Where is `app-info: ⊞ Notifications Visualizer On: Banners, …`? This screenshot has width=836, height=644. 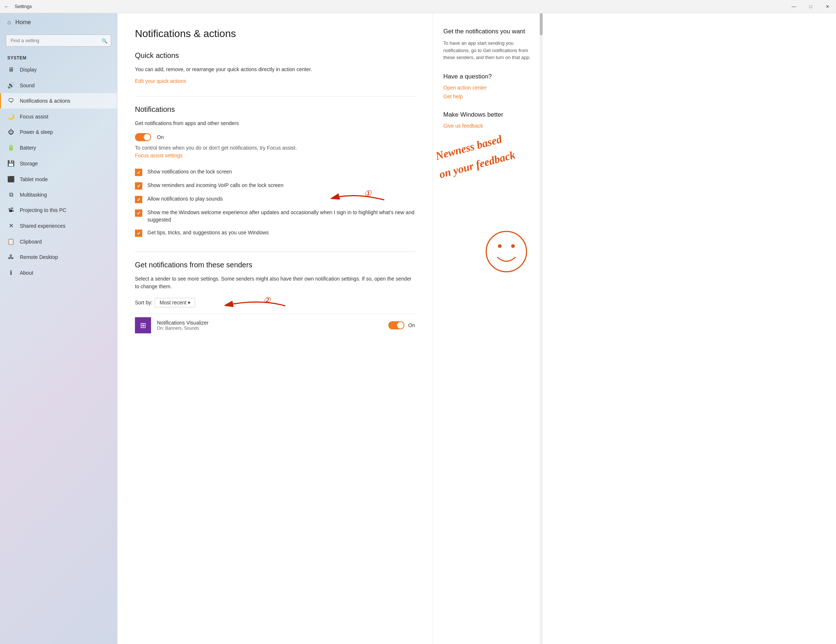
app-info: ⊞ Notifications Visualizer On: Banners, … is located at coordinates (172, 325).